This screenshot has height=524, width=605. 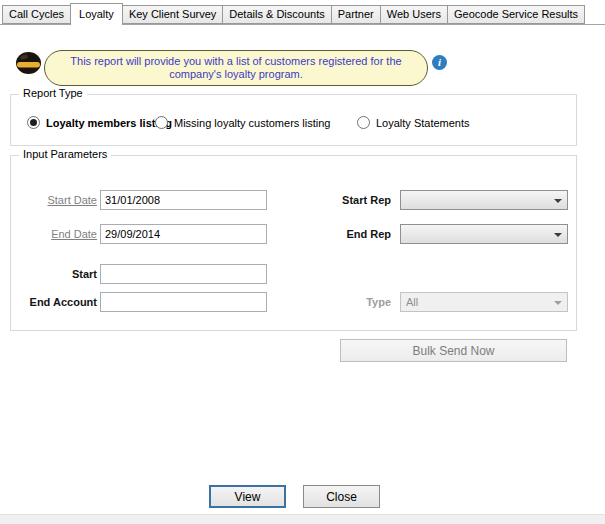 What do you see at coordinates (354, 302) in the screenshot?
I see `type-label: Type` at bounding box center [354, 302].